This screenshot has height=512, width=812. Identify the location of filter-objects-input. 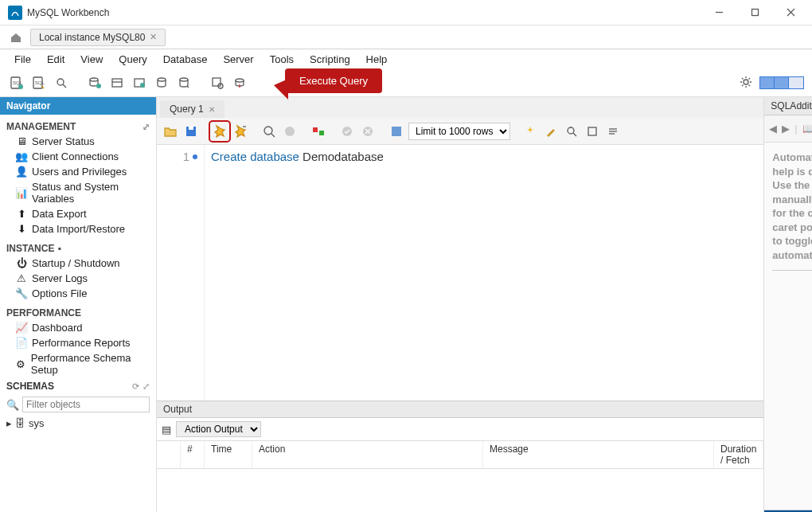
(86, 405).